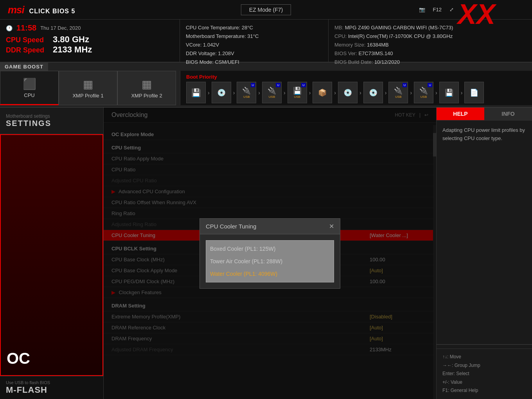 This screenshot has width=532, height=399. What do you see at coordinates (90, 28) in the screenshot?
I see `time-row: 🕐 11:58 Thu 17 Dec, 2020` at bounding box center [90, 28].